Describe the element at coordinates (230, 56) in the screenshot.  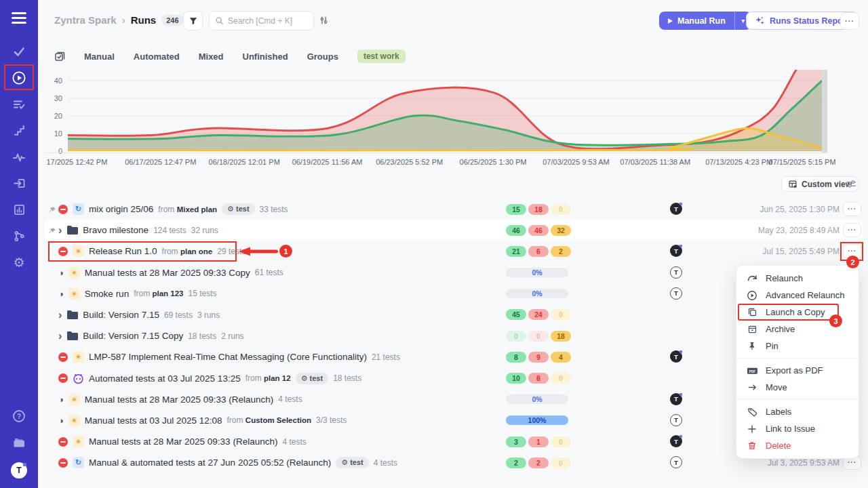
I see `run-type-tabs: Manual Automated Mixed Unfinished Groups…` at that location.